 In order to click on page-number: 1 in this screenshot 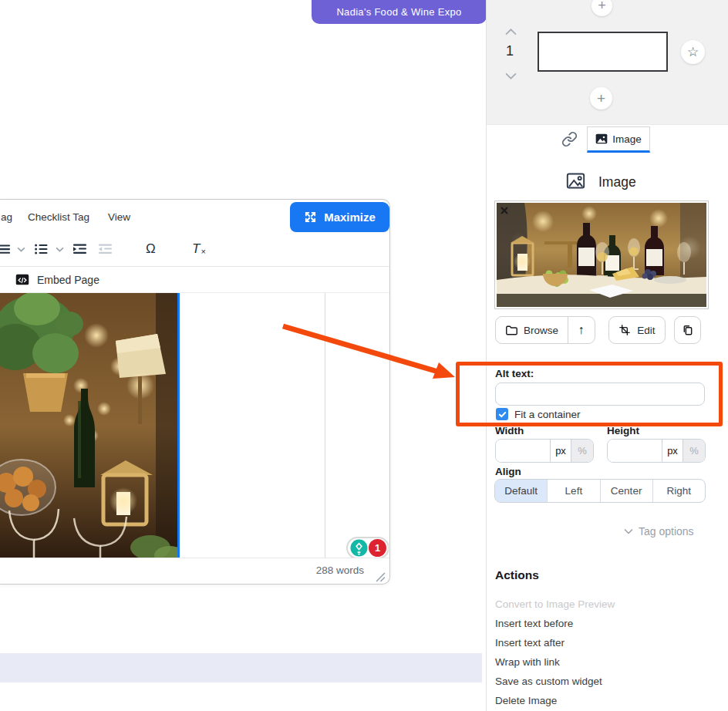, I will do `click(510, 51)`.